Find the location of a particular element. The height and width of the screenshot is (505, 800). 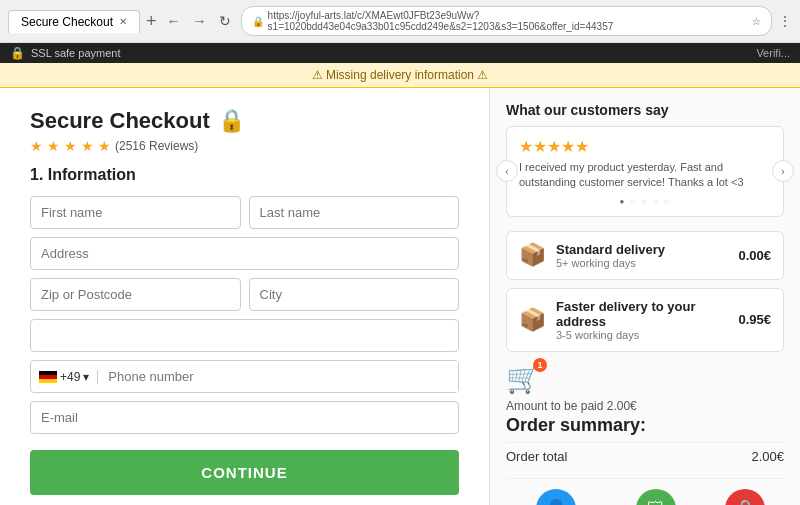

country-row: Germany is located at coordinates (244, 336).